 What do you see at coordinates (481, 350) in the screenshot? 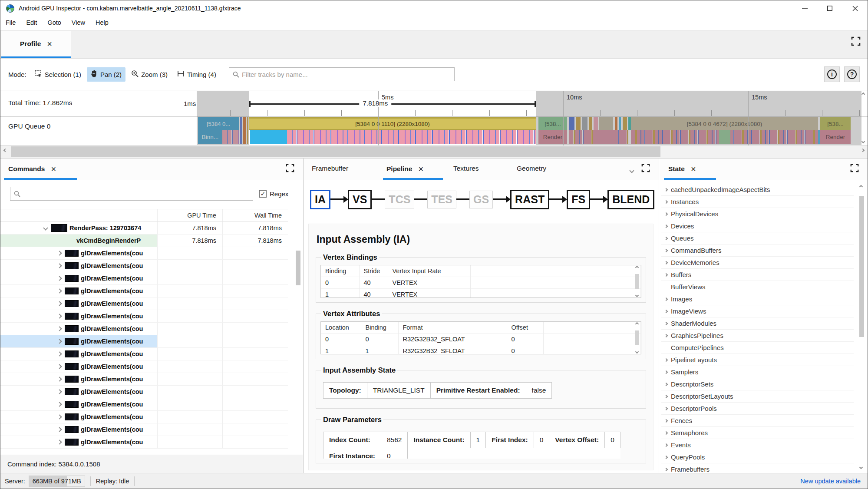
I see `table-row: 11R32G32B32_SFLOAT0` at bounding box center [481, 350].